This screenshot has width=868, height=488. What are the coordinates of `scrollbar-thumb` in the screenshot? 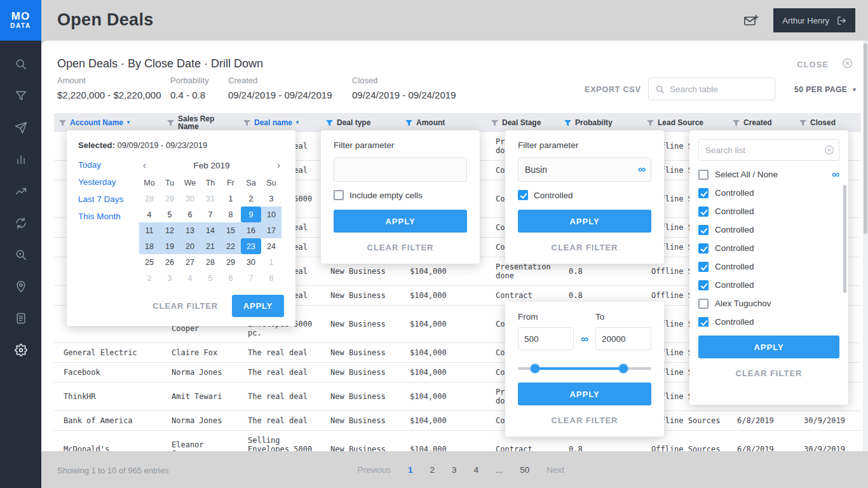 It's located at (865, 139).